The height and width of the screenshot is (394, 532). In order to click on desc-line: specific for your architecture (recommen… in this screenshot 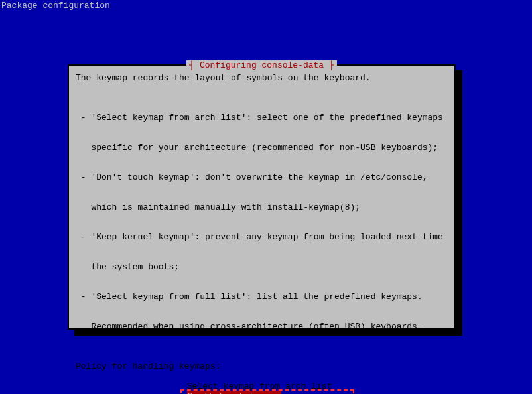, I will do `click(261, 147)`.